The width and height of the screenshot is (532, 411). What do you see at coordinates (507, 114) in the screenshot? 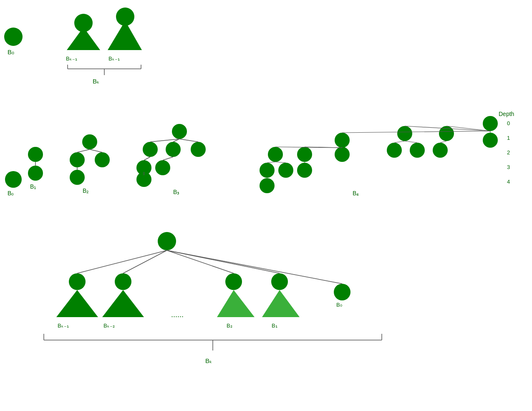
I see `depth-label: Depth` at bounding box center [507, 114].